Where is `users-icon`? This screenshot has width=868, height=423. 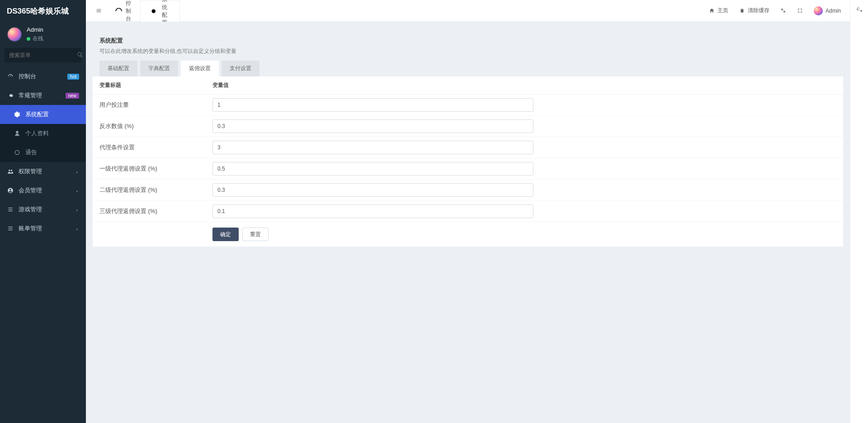 users-icon is located at coordinates (10, 171).